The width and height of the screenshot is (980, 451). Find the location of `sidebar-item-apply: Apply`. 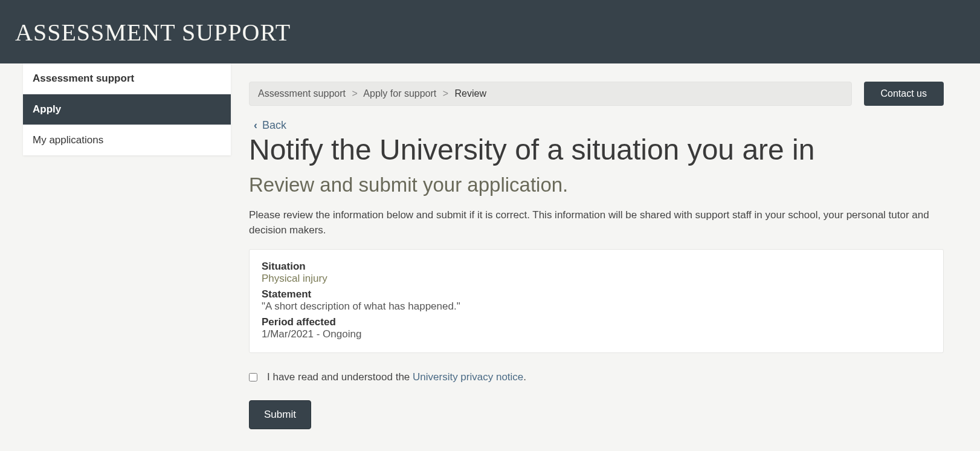

sidebar-item-apply: Apply is located at coordinates (127, 110).